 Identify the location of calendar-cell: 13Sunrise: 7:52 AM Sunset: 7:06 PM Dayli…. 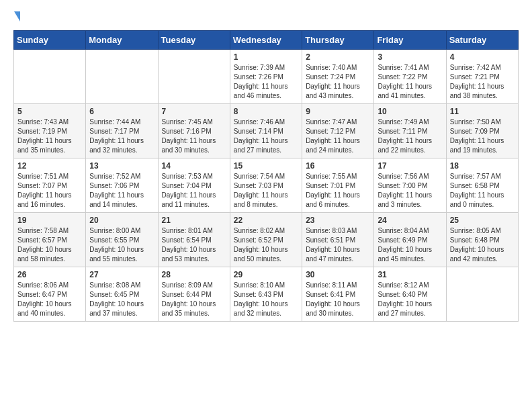
(122, 185).